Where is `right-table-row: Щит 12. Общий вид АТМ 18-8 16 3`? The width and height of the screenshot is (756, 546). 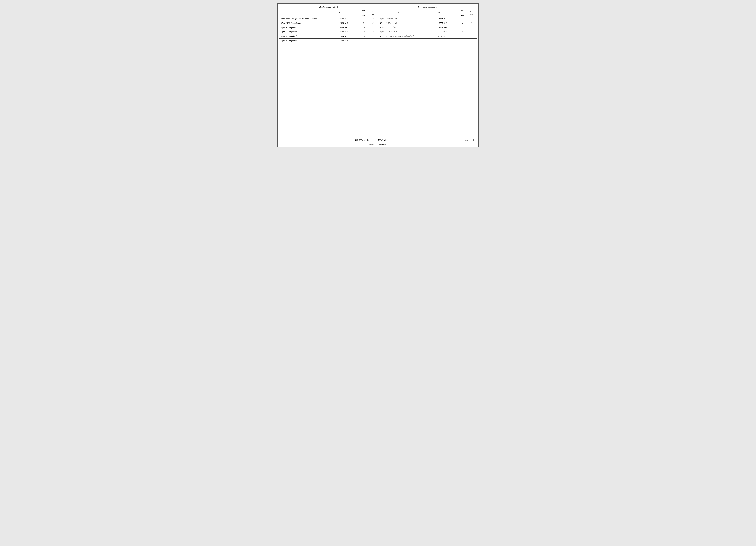
right-table-row: Щит 12. Общий вид АТМ 18-8 16 3 is located at coordinates (427, 23).